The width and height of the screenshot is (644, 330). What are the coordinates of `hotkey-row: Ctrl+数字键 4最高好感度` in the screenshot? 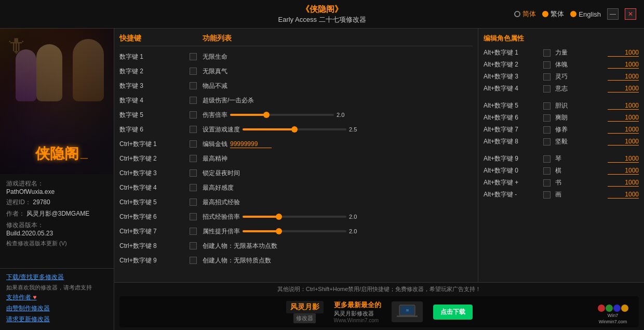 It's located at (296, 188).